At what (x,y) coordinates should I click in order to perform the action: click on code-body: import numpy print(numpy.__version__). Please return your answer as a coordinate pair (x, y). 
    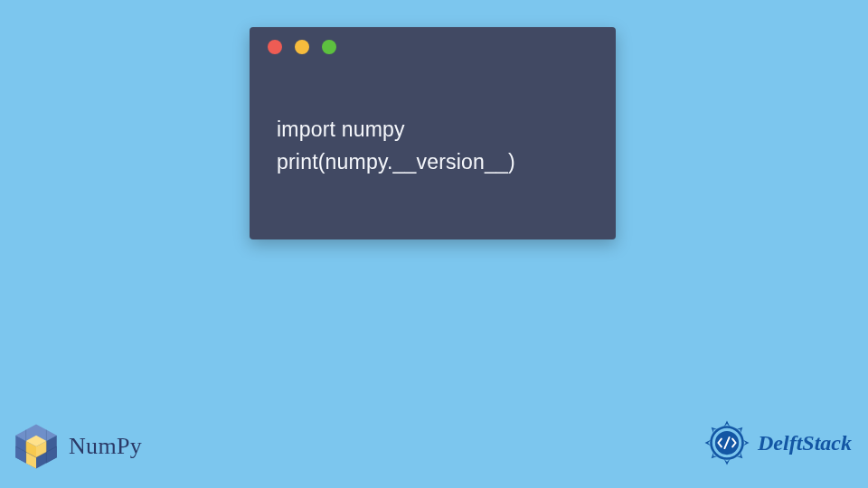
    Looking at the image, I should click on (432, 132).